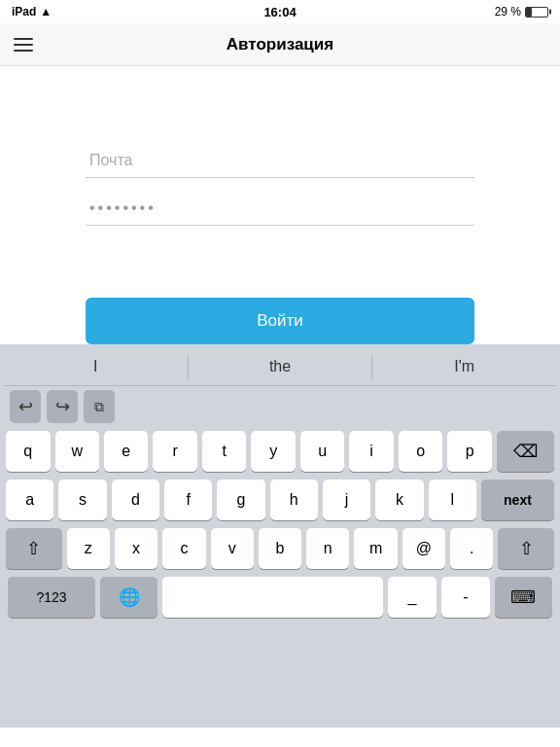 The image size is (560, 747). I want to click on key-f: f, so click(189, 500).